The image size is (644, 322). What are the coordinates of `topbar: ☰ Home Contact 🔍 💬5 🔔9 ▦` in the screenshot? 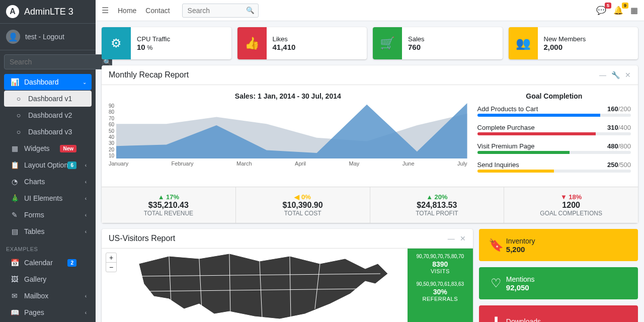 It's located at (370, 11).